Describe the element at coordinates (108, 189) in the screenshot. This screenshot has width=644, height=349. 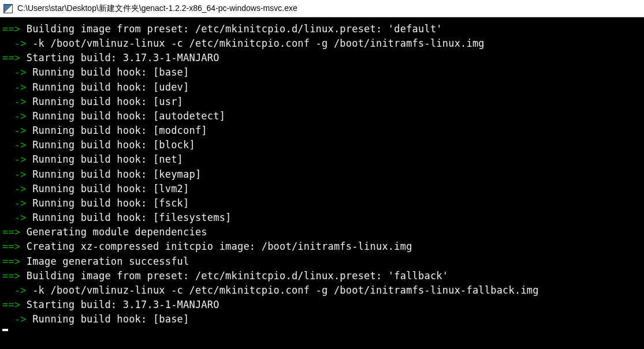
I see `line-text: Running build hook: [lvm2]` at that location.